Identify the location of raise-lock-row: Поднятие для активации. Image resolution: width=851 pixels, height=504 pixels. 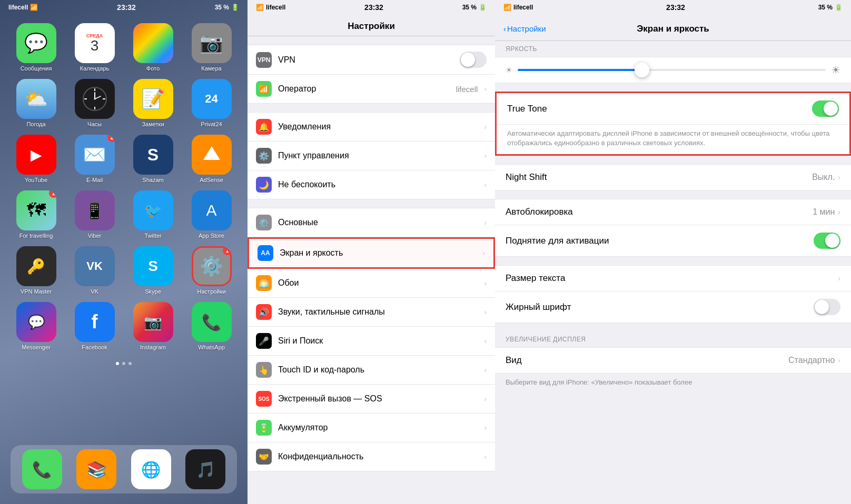
(673, 241).